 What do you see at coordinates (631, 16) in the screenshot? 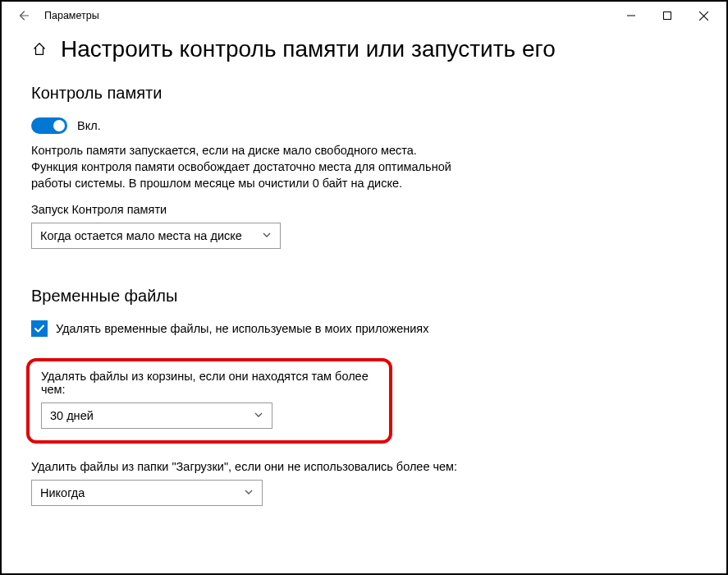
I see `minimize-button` at bounding box center [631, 16].